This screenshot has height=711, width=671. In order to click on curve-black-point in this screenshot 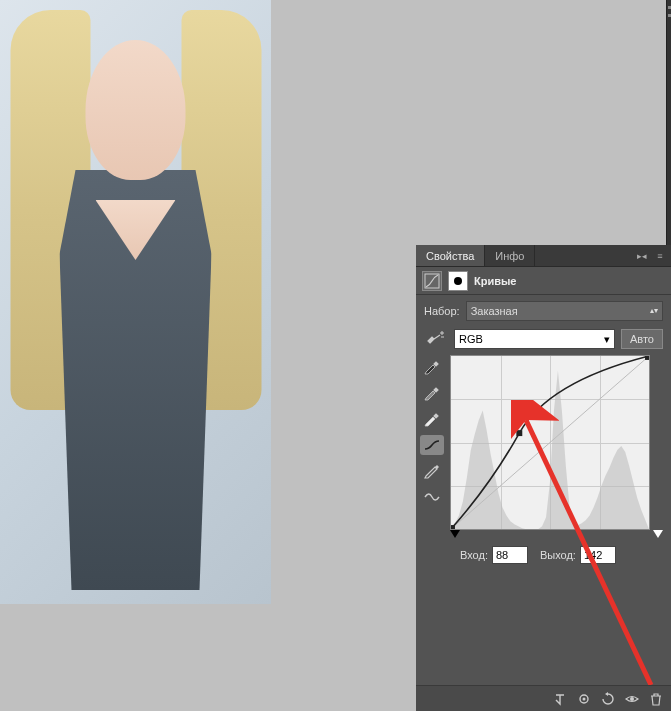, I will do `click(453, 527)`.